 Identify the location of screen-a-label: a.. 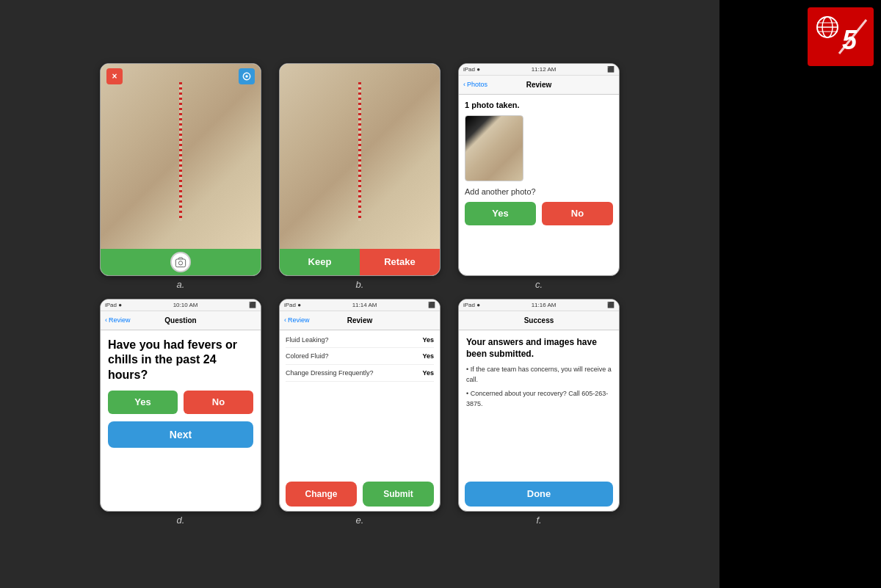
(181, 285).